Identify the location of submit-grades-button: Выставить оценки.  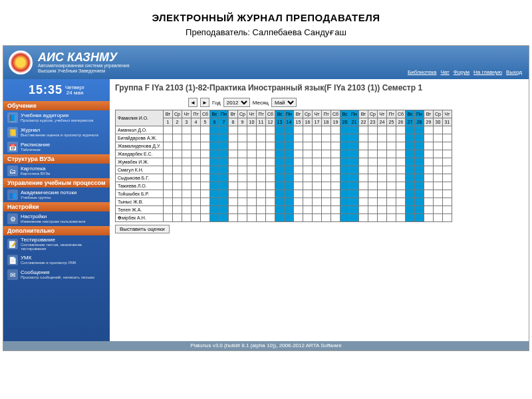
(142, 229).